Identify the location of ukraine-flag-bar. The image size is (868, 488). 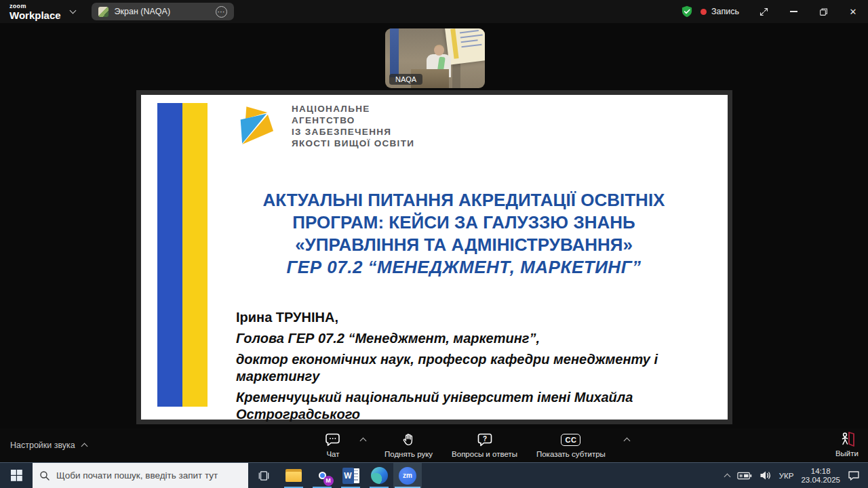
(182, 255).